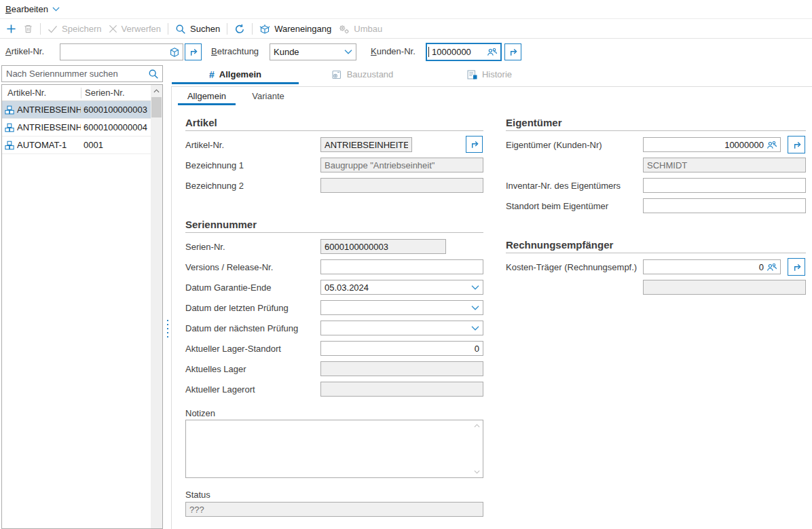 The height and width of the screenshot is (529, 812). Describe the element at coordinates (75, 73) in the screenshot. I see `serial-search-input` at that location.